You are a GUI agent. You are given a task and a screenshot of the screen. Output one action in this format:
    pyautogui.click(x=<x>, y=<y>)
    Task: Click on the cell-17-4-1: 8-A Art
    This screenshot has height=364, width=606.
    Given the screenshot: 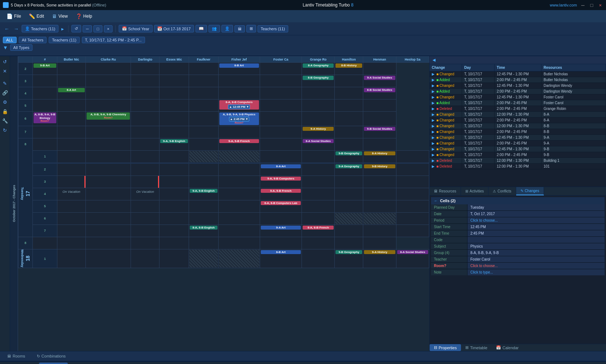 What is the action you would take?
    pyautogui.click(x=71, y=93)
    